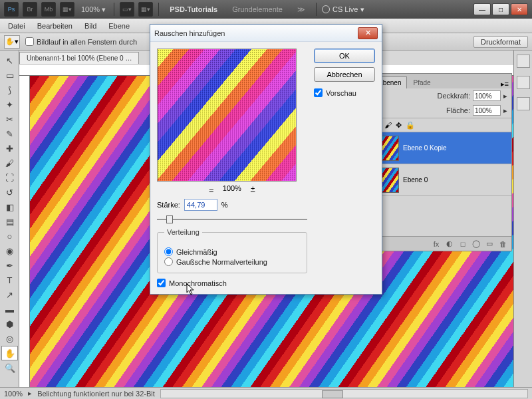  Describe the element at coordinates (30, 394) in the screenshot. I see `status-info-icon: ▸` at that location.